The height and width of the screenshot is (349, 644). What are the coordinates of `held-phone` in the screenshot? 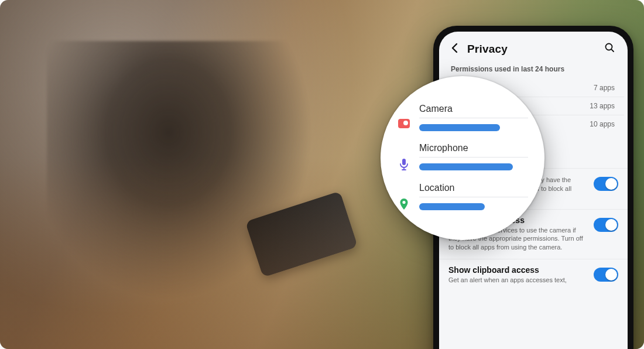 It's located at (302, 234).